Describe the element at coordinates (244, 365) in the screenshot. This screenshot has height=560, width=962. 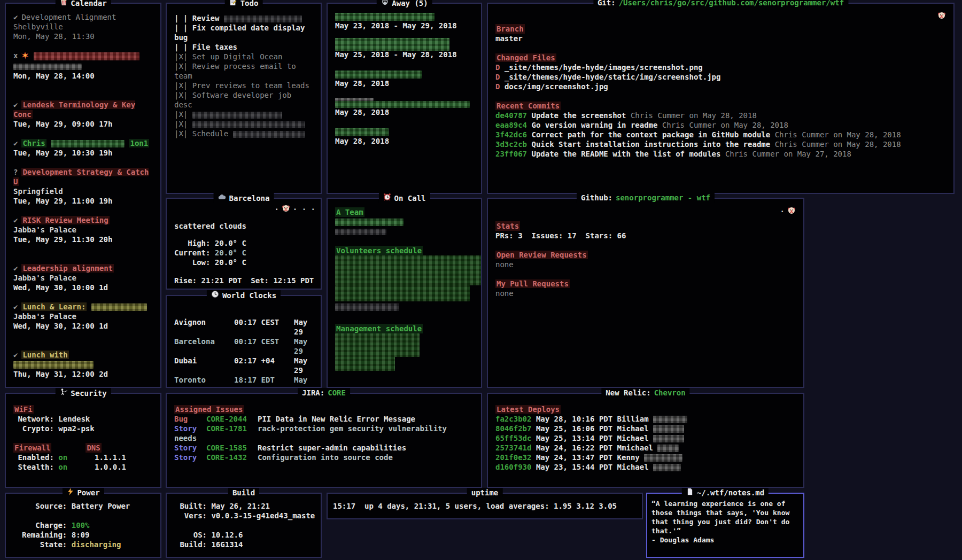
I see `clock-row: Dubai02:17 +04May 29` at that location.